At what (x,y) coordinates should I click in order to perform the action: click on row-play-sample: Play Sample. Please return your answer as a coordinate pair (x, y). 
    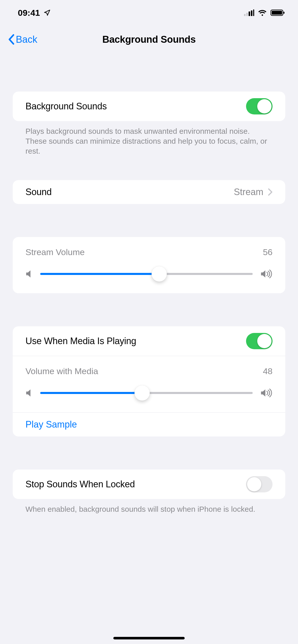
    Looking at the image, I should click on (149, 424).